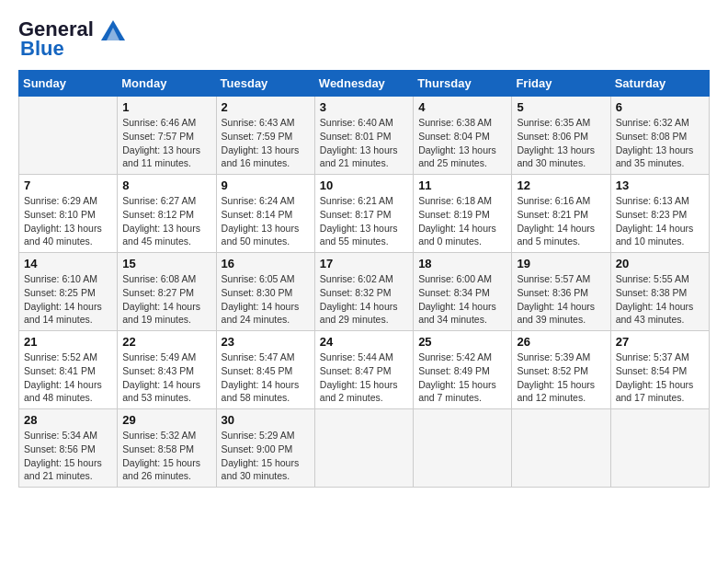 The height and width of the screenshot is (563, 728). What do you see at coordinates (266, 221) in the screenshot?
I see `day-info: Sunrise: 6:24 AMSunset: 8:14 PMDaylight:…` at bounding box center [266, 221].